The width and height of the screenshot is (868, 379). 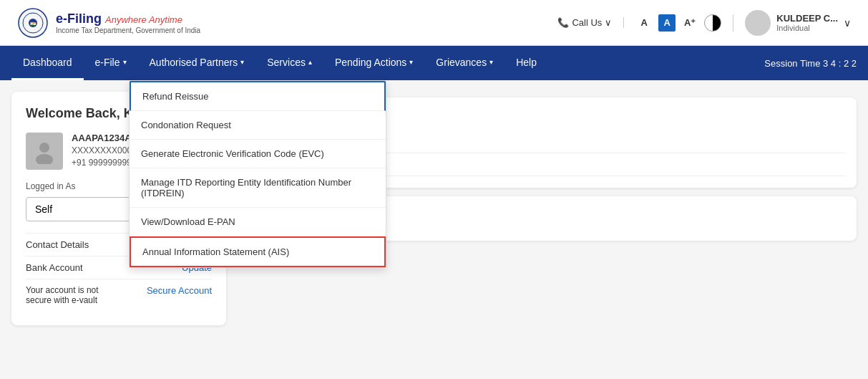 What do you see at coordinates (587, 23) in the screenshot?
I see `call-us-label: Call Us` at bounding box center [587, 23].